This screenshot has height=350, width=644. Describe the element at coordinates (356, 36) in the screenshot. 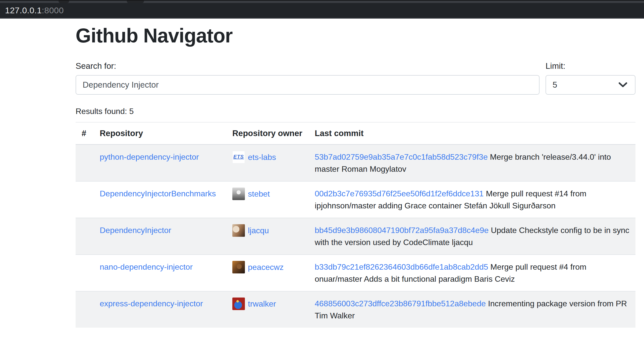

I see `page-title: Github Navigator` at that location.